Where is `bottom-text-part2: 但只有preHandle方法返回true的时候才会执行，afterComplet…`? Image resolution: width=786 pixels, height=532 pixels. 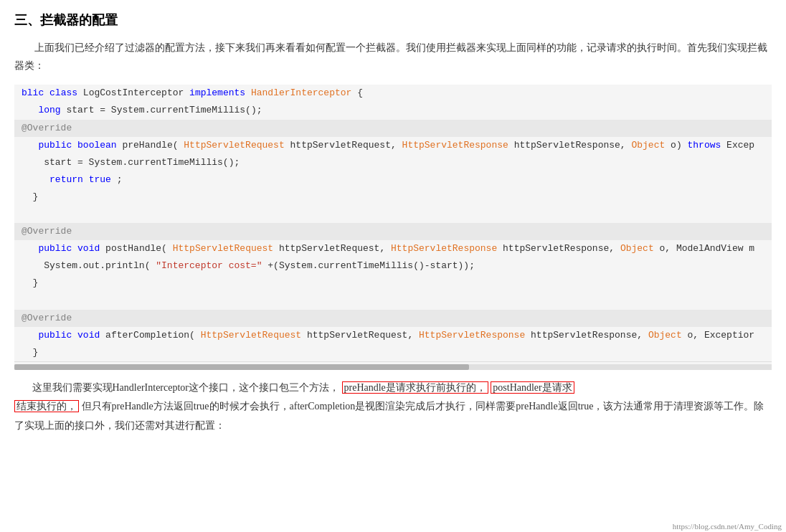 bottom-text-part2: 但只有preHandle方法返回true的时候才会执行，afterComplet… is located at coordinates (389, 416).